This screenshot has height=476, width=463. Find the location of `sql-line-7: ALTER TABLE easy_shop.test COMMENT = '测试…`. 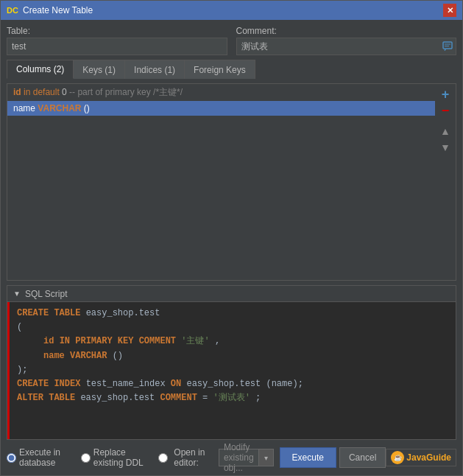

sql-line-7: ALTER TABLE easy_shop.test COMMENT = '测试… is located at coordinates (233, 398).